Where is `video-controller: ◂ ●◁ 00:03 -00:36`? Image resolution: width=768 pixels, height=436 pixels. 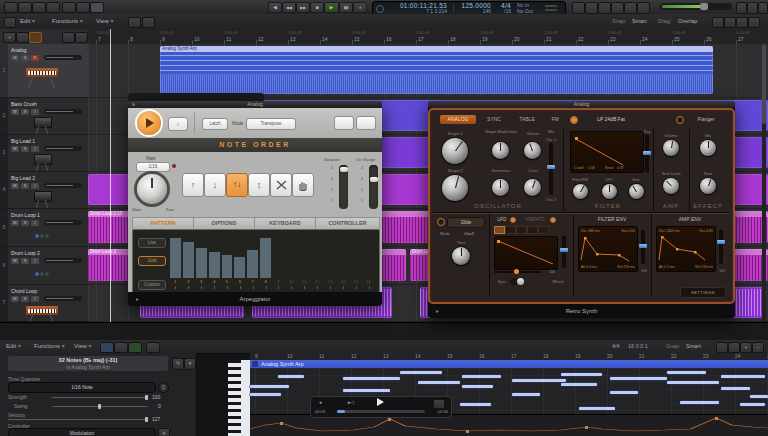 video-controller: ◂ ●◁ 00:03 -00:36 is located at coordinates (381, 407).